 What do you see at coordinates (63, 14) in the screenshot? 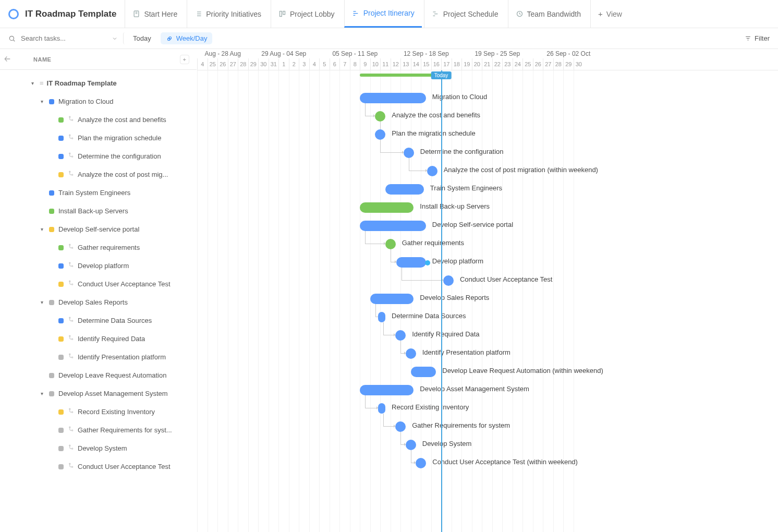
I see `workspace-brand: IT Roadmap Template` at bounding box center [63, 14].